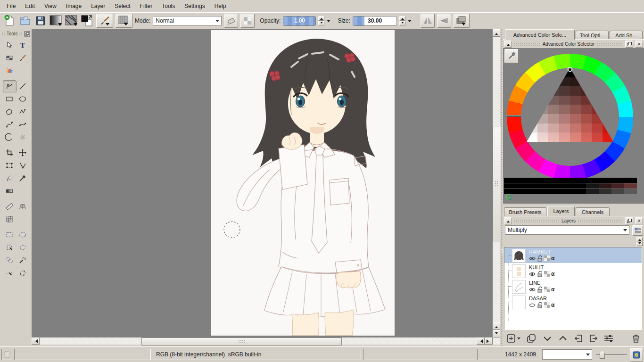  What do you see at coordinates (105, 21) in the screenshot?
I see `brush-presets-button` at bounding box center [105, 21].